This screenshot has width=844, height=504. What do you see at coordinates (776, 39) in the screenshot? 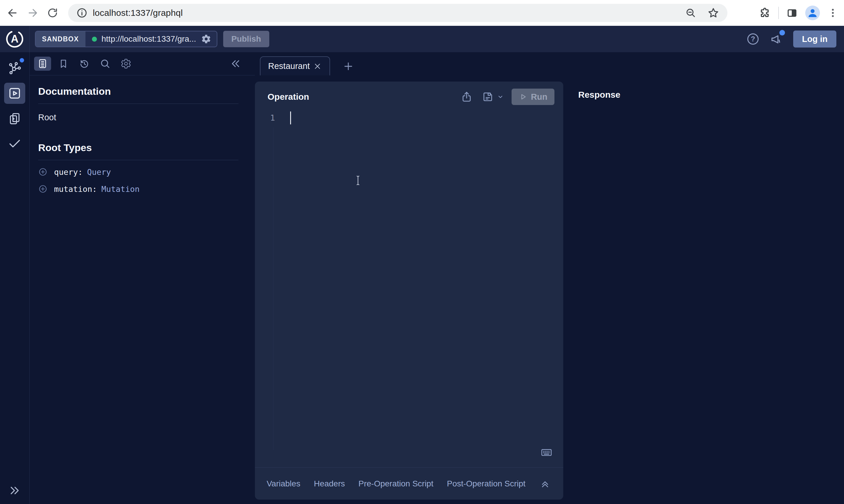
I see `announcements-icon` at bounding box center [776, 39].